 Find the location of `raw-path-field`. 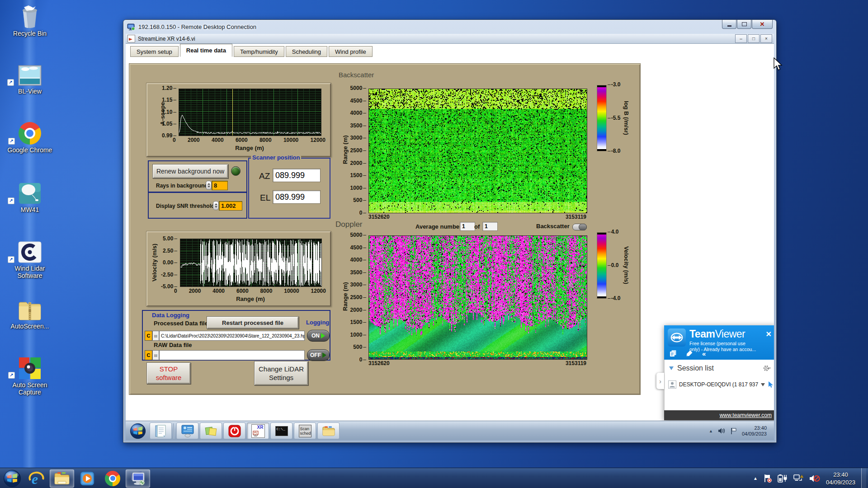

raw-path-field is located at coordinates (232, 355).